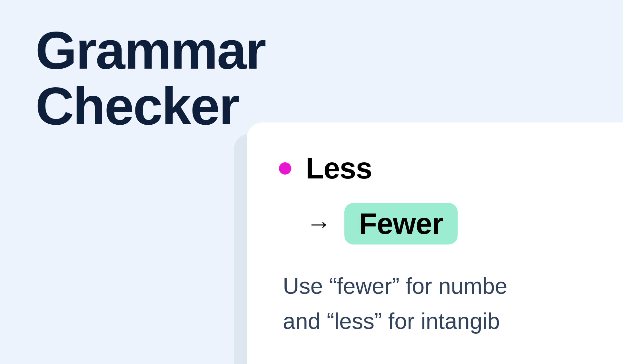 This screenshot has height=364, width=623. Describe the element at coordinates (150, 79) in the screenshot. I see `page-title: Grammar Checker` at that location.